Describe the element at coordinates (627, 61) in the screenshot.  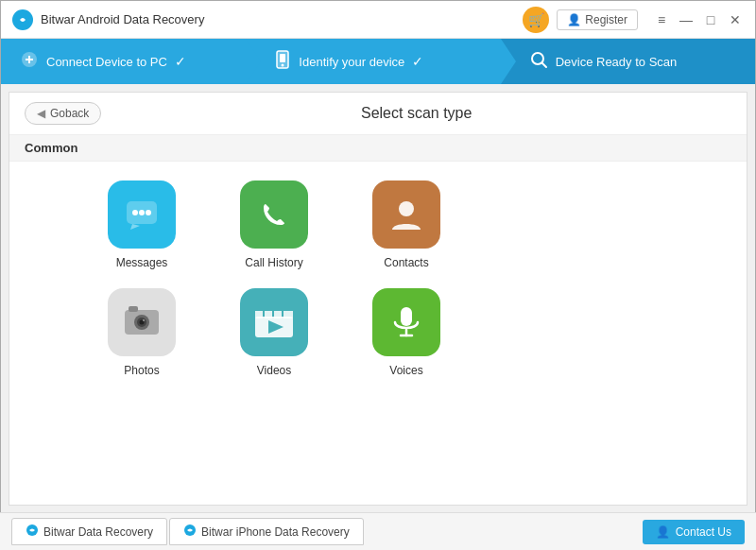
I see `step-scan: Device Ready to Scan` at that location.